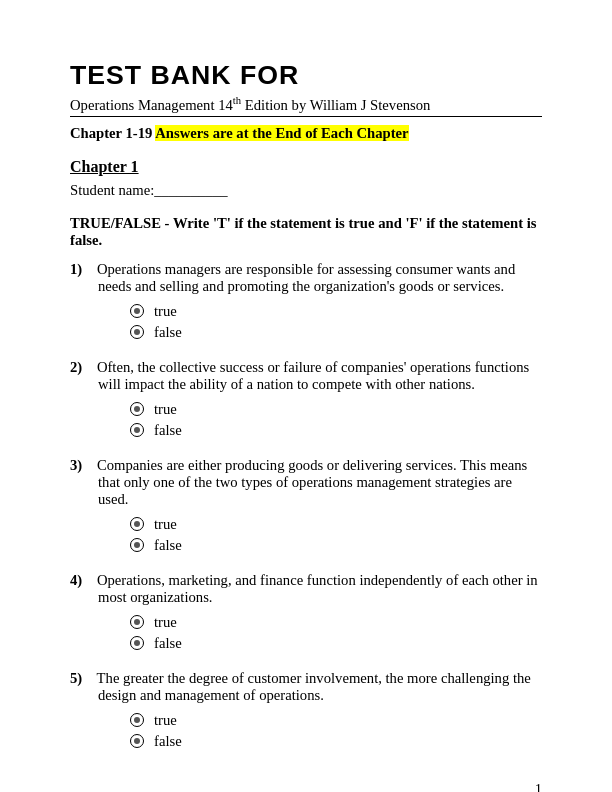 The image size is (612, 792). I want to click on option-true-1: true, so click(336, 312).